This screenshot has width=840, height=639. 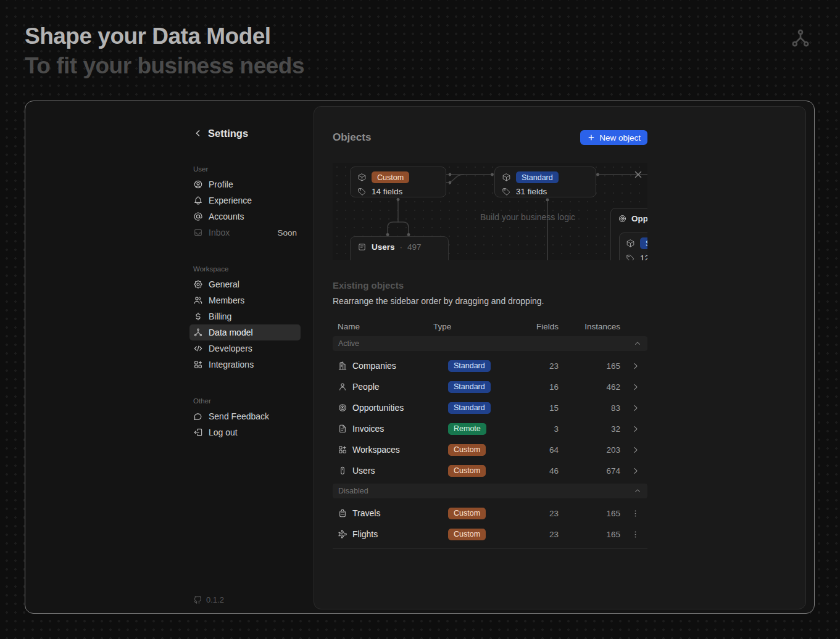 What do you see at coordinates (245, 133) in the screenshot?
I see `settings-back-button: Settings` at bounding box center [245, 133].